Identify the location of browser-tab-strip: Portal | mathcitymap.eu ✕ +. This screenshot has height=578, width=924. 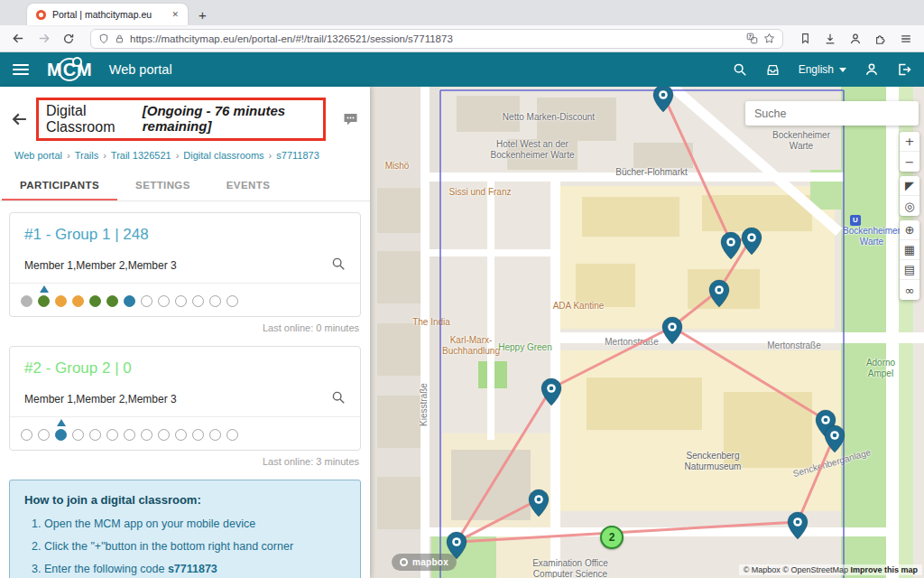
(462, 13).